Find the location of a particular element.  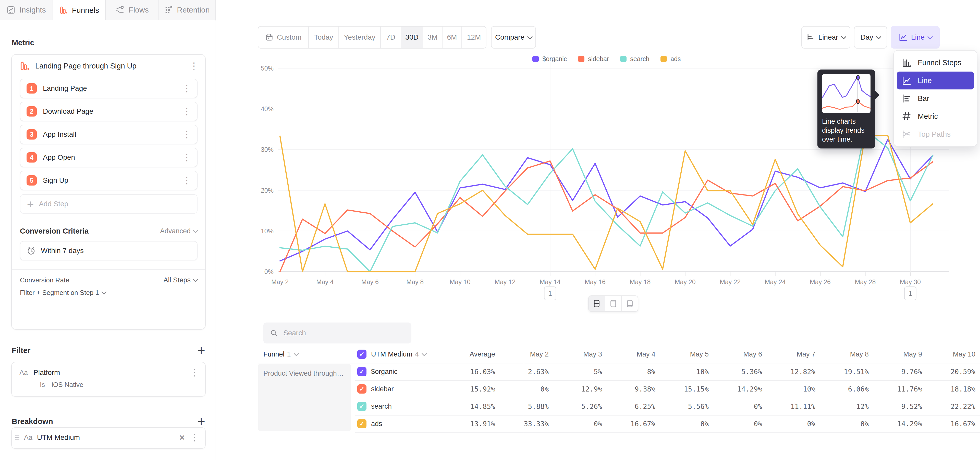

funnel-step-card: 2Download Page⋮ is located at coordinates (109, 111).